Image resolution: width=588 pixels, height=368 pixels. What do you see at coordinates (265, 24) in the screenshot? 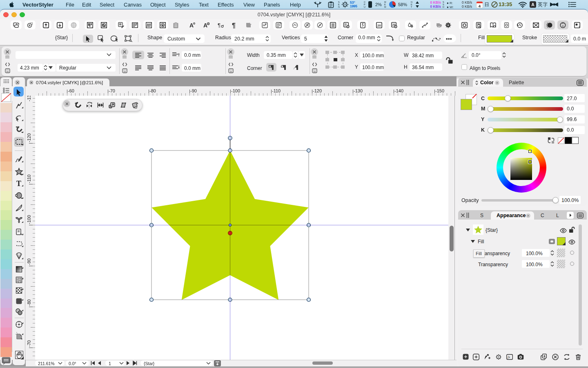
I see `svg-text: ルE` at bounding box center [265, 24].